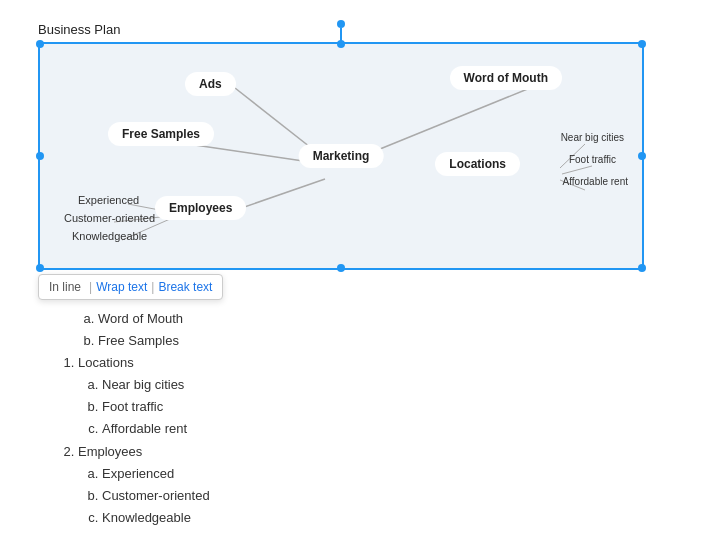  I want to click on node-ads: Ads, so click(210, 84).